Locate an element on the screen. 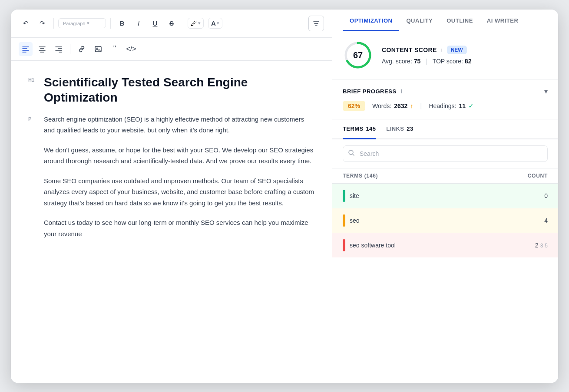  highlight-group: 🖊 ▾ is located at coordinates (195, 23).